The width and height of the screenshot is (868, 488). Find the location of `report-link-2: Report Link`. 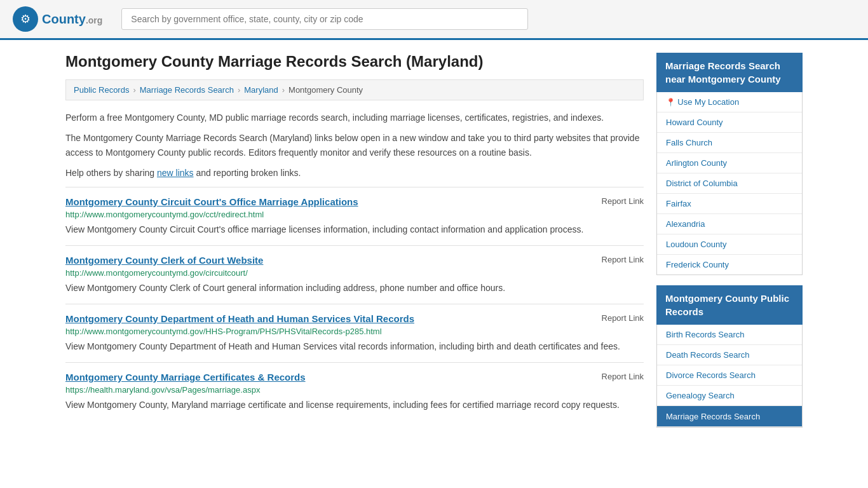

report-link-2: Report Link is located at coordinates (623, 259).